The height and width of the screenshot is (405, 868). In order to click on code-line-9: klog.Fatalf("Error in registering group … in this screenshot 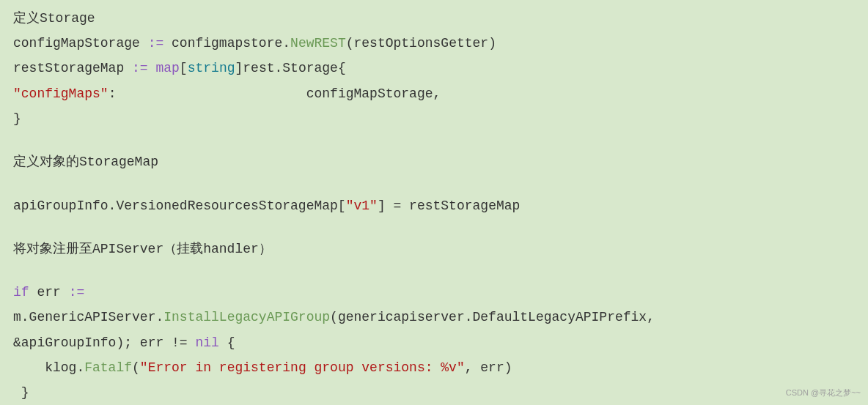, I will do `click(434, 368)`.